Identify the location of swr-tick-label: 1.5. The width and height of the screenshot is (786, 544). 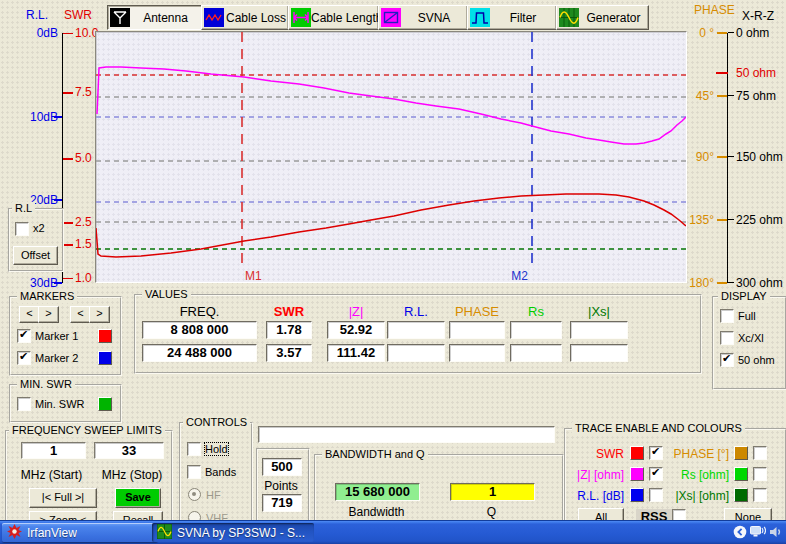
(84, 244).